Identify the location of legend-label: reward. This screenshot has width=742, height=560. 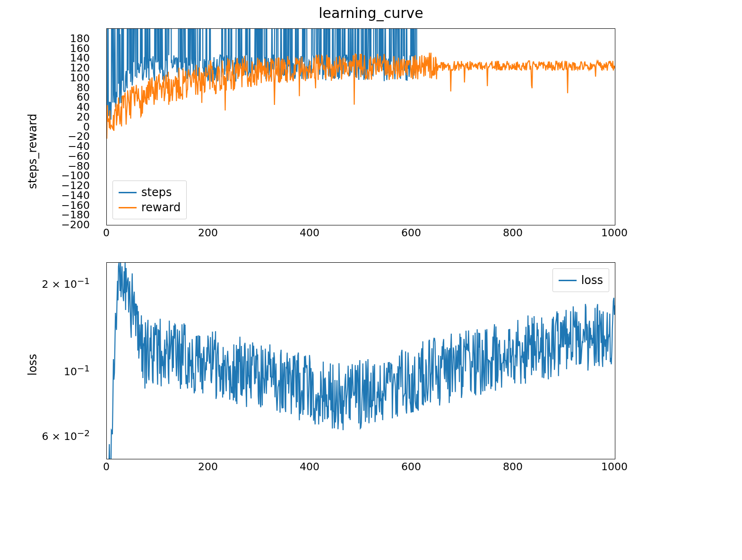
(161, 207).